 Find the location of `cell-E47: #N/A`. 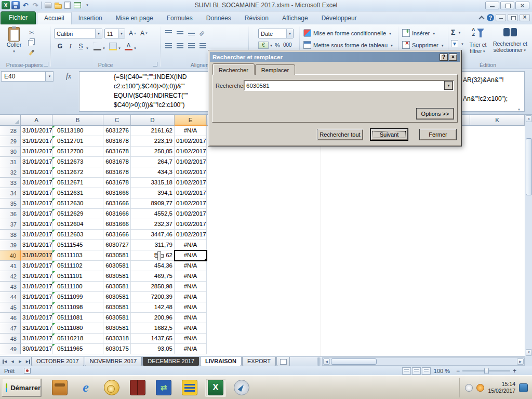

cell-E47: #N/A is located at coordinates (191, 328).